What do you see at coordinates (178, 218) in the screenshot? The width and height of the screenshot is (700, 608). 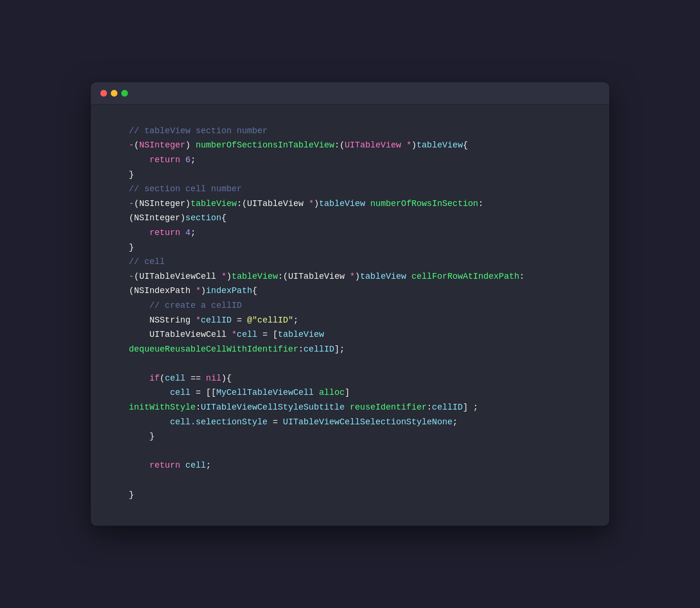 I see `code-line-7: (NSInteger)section{` at bounding box center [178, 218].